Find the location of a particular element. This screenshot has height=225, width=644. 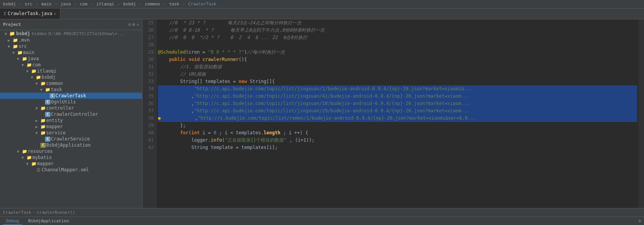

code-line-35: ,"http://c.api.budejie.com/topic/list/ji… is located at coordinates (397, 96).